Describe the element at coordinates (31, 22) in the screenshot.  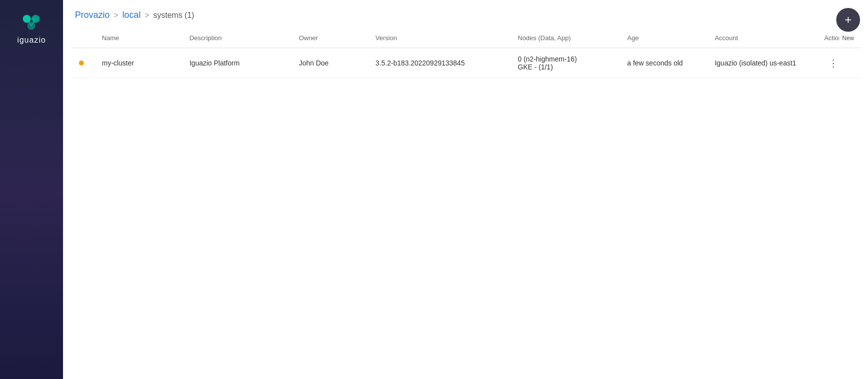
I see `iguazio-logo-icon` at that location.